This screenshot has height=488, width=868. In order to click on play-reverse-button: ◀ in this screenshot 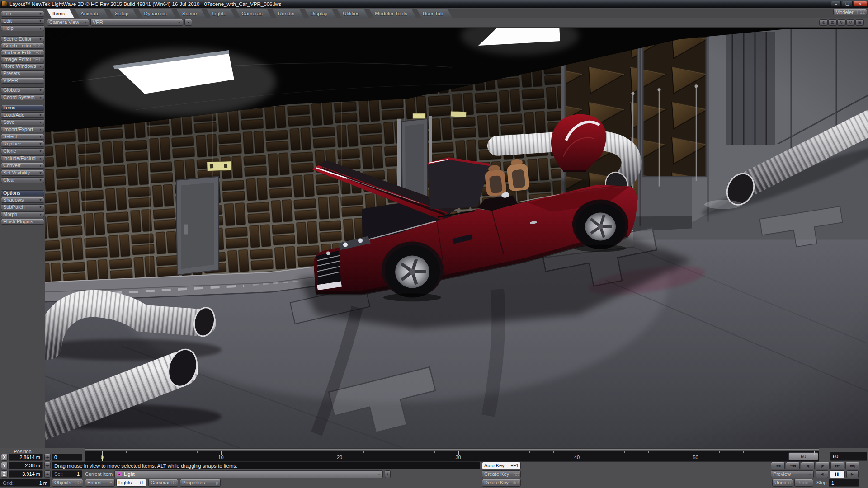, I will do `click(822, 474)`.